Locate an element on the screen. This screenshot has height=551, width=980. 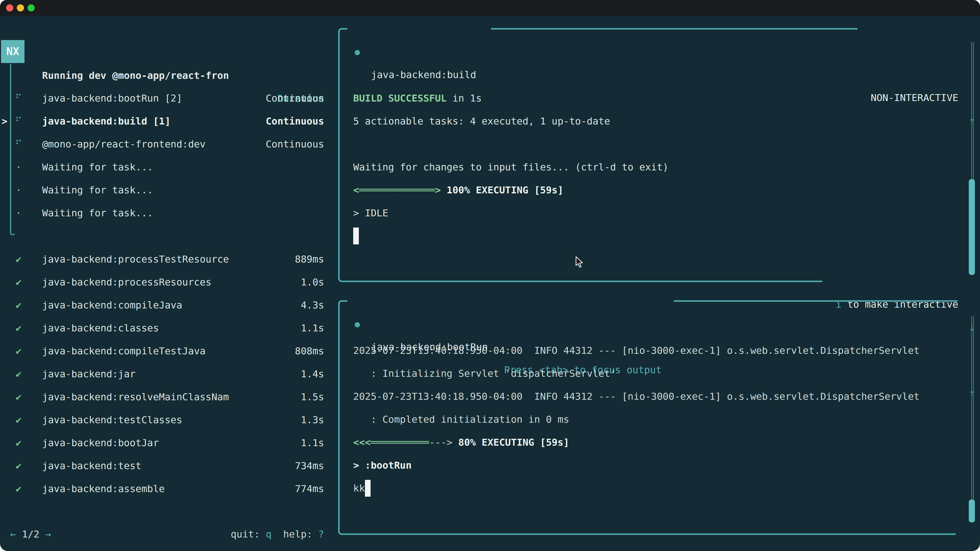
mouse-pointer-icon is located at coordinates (579, 262).